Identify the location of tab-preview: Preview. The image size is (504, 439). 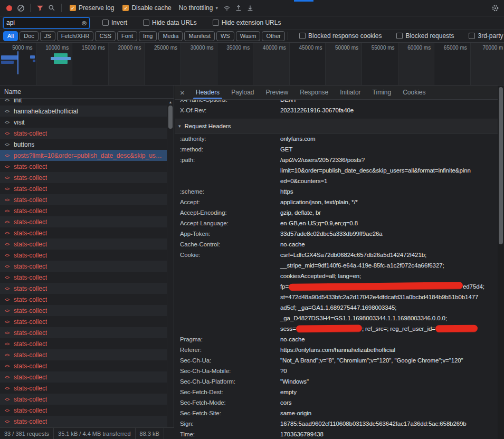
(278, 92).